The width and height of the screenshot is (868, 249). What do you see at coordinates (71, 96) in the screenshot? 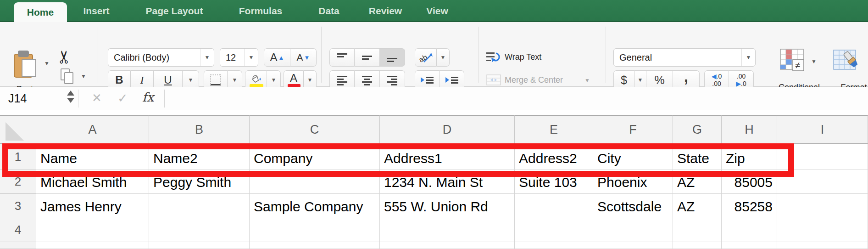
I see `name-box-spinner` at bounding box center [71, 96].